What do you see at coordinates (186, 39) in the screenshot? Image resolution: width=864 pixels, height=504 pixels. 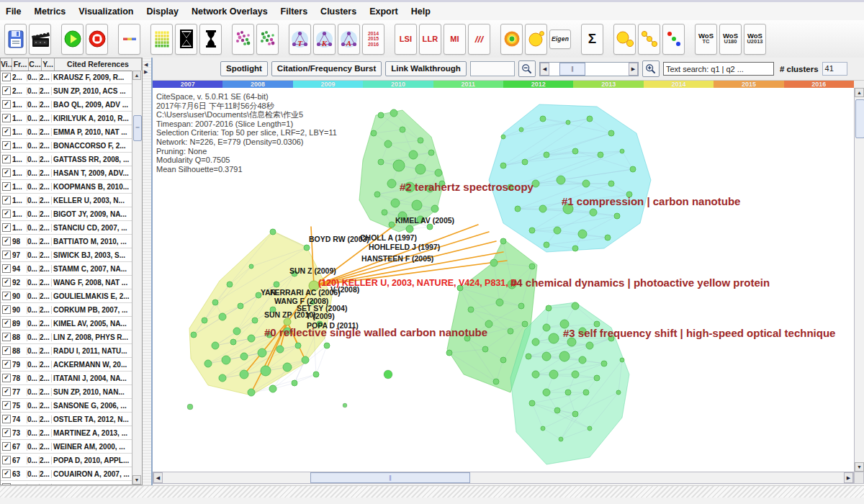 I see `timezone-filled-button` at bounding box center [186, 39].